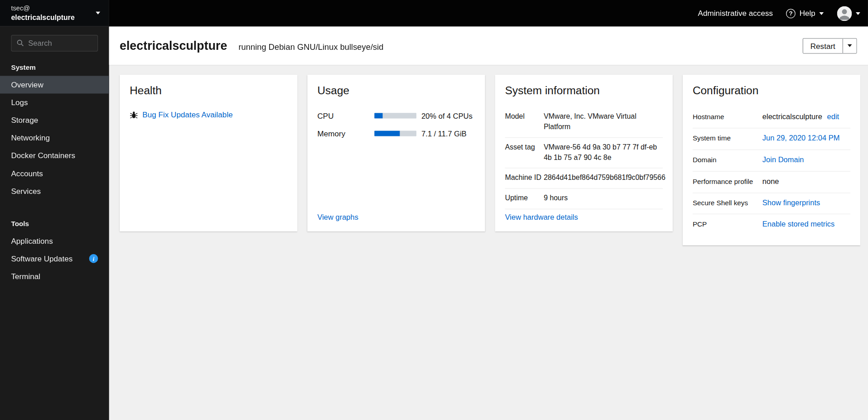  Describe the element at coordinates (728, 225) in the screenshot. I see `row-label: PCP` at that location.